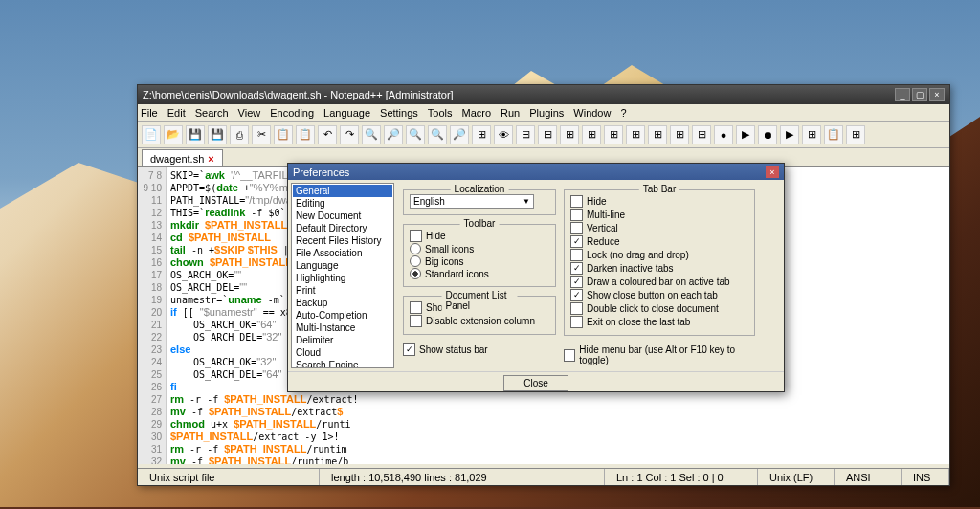 Image resolution: width=980 pixels, height=509 pixels. Describe the element at coordinates (211, 159) in the screenshot. I see `tab-close-icon: ×` at that location.